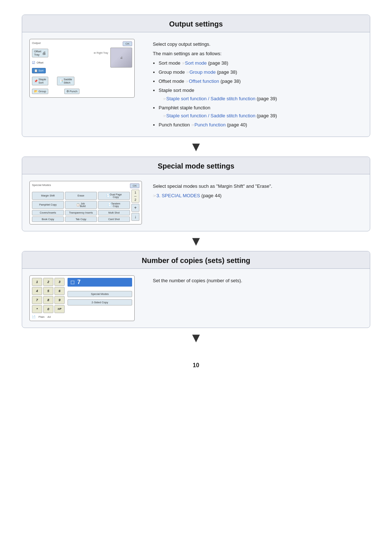  I want to click on bullet-staple-sort: Staple sort mode ☞Staple sort function /…, so click(261, 94).